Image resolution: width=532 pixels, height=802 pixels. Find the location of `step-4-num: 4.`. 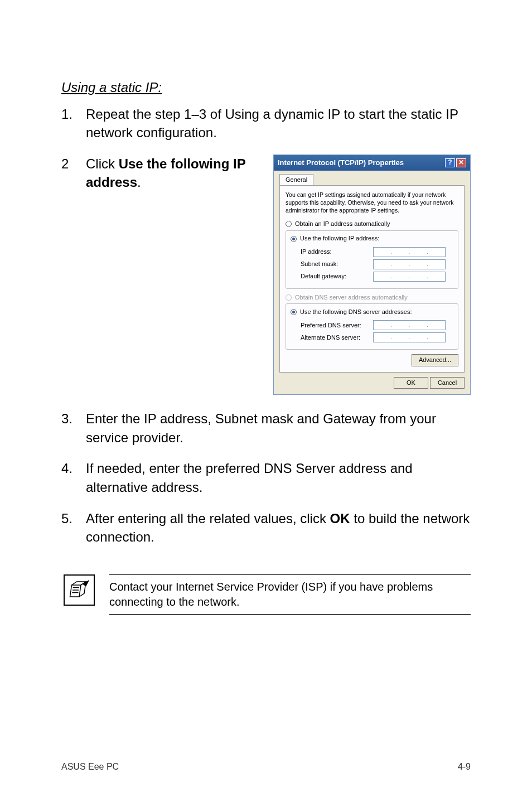

step-4-num: 4. is located at coordinates (74, 477).